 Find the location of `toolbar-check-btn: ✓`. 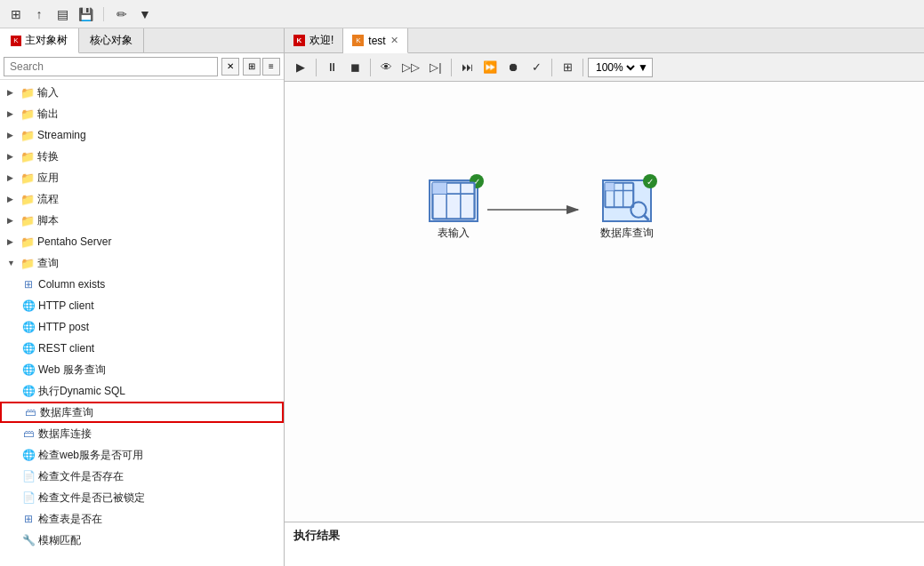

toolbar-check-btn: ✓ is located at coordinates (536, 68).